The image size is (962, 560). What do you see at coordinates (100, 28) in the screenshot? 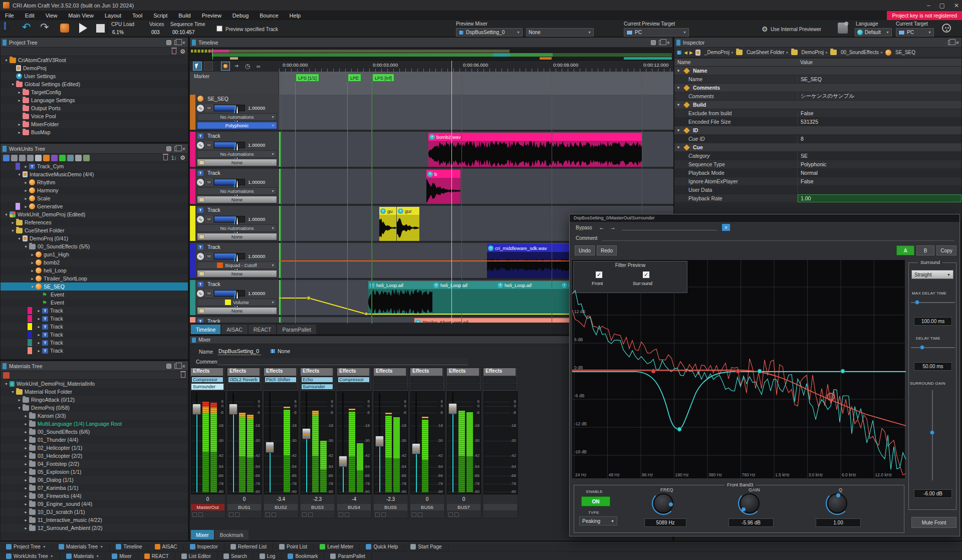
I see `stop-button` at bounding box center [100, 28].